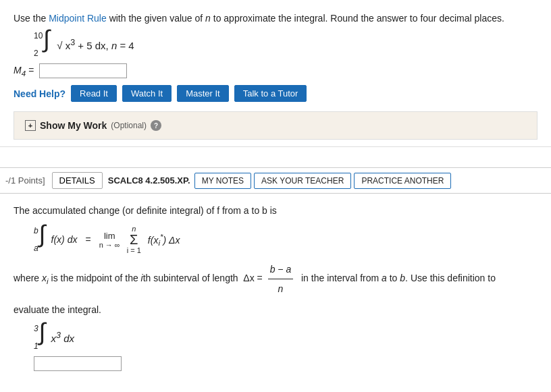  What do you see at coordinates (30, 125) in the screenshot?
I see `expand-icon: +` at bounding box center [30, 125].